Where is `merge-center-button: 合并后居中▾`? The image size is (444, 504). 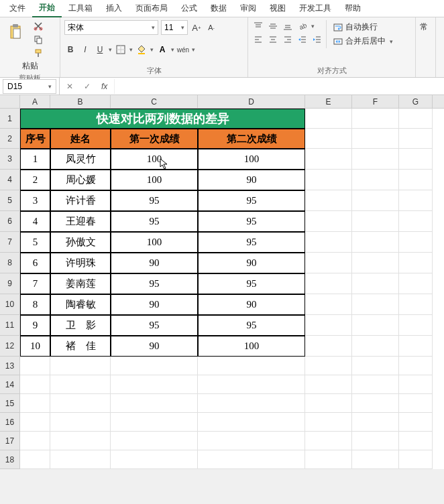
merge-center-button: 合并后居中▾ is located at coordinates (364, 42).